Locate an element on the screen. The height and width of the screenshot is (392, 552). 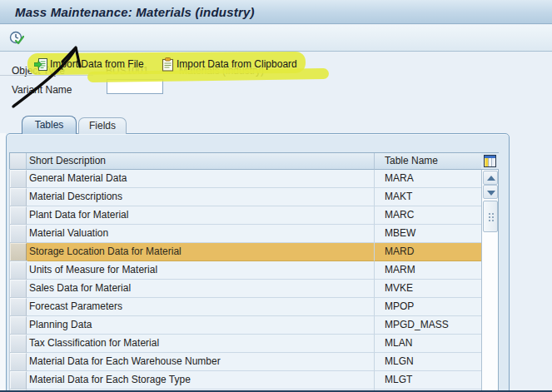
scrollbar-thumb is located at coordinates (490, 216).